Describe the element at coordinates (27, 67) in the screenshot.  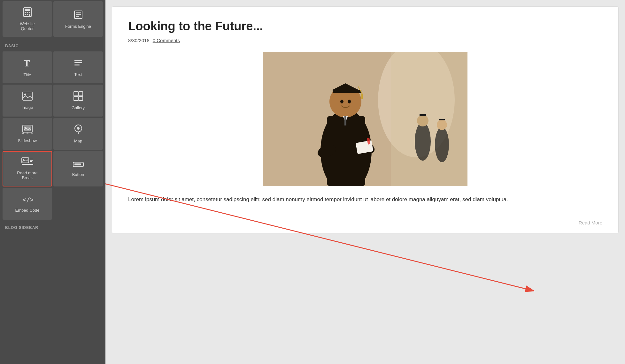
I see `sidebar-item-title: T Title` at that location.